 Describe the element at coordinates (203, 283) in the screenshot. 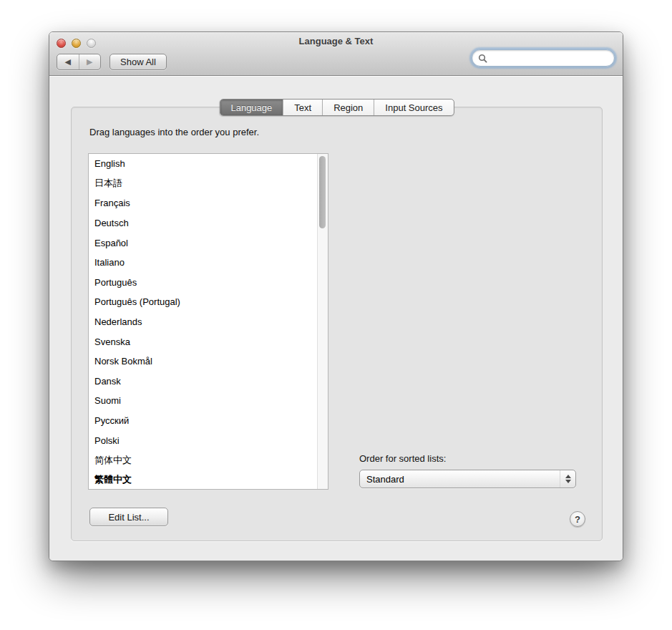

I see `language-list-item: Português` at that location.